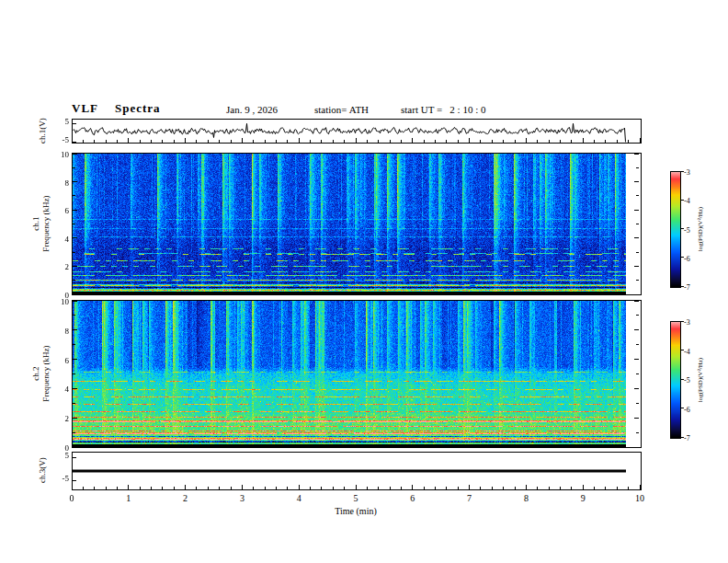  I want to click on ch2-freq-tick-label-8: 8, so click(62, 331).